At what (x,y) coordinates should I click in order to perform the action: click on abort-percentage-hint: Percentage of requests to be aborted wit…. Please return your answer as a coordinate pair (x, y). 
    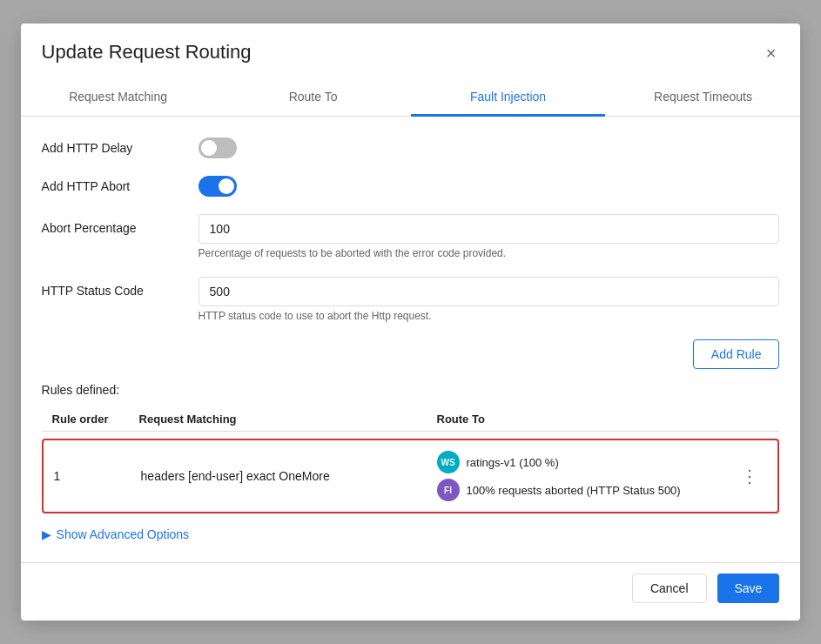
    Looking at the image, I should click on (489, 253).